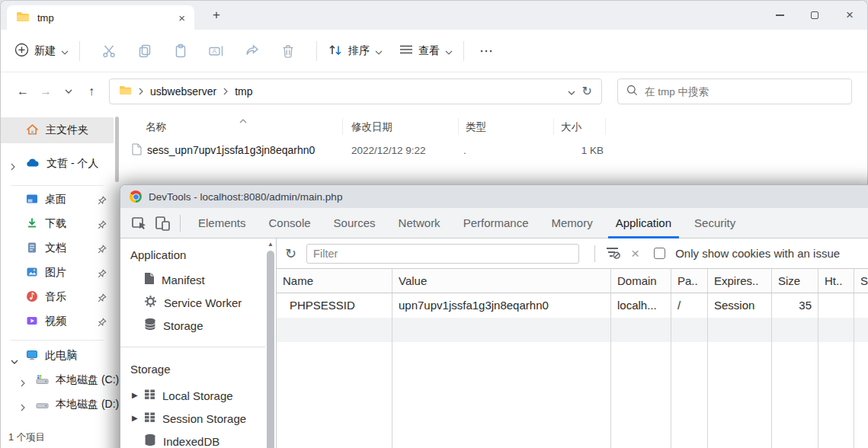 Image resolution: width=868 pixels, height=448 pixels. I want to click on copy-button, so click(145, 51).